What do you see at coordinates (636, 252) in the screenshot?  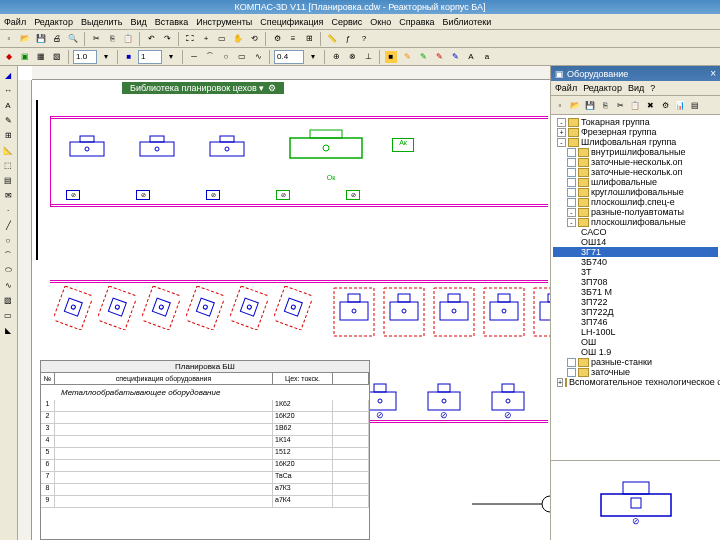 I see `tree-item: 3Г71` at bounding box center [636, 252].